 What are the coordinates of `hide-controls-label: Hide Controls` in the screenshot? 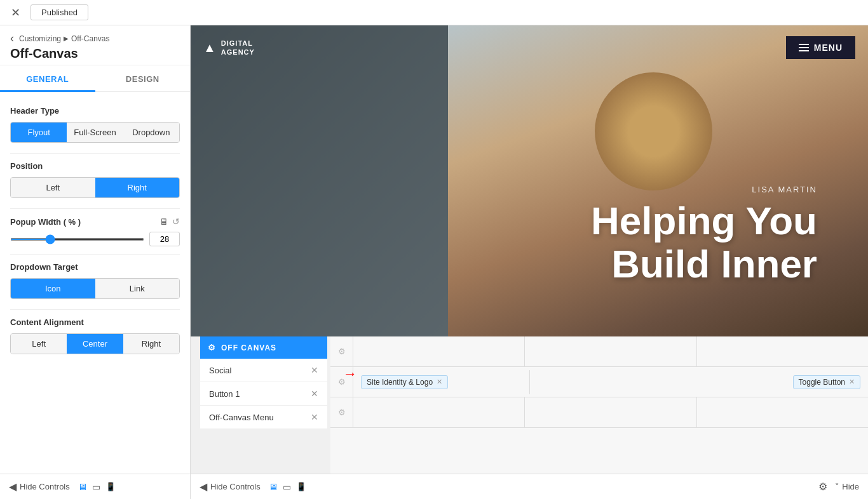 It's located at (44, 486).